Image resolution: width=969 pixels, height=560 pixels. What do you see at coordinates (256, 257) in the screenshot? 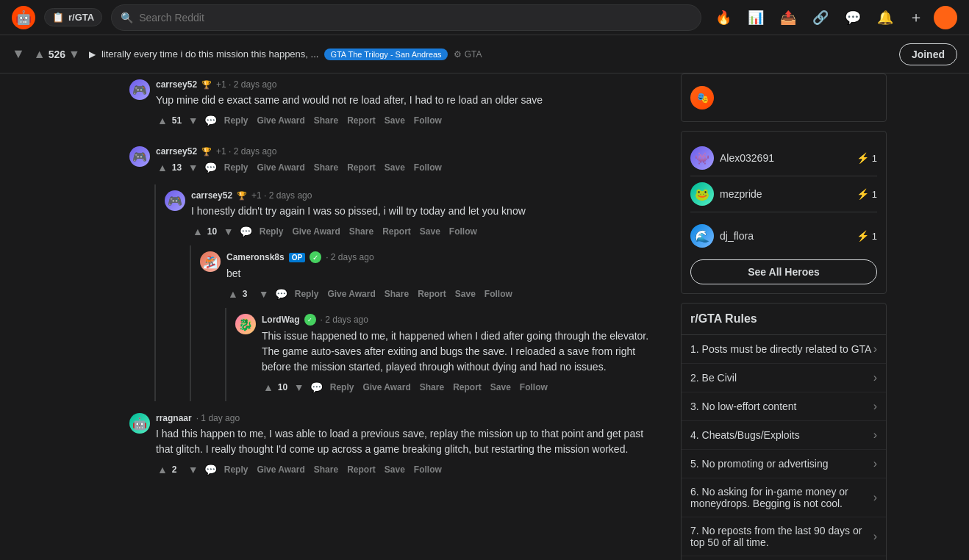
I see `comment-author: Cameronsk8s` at bounding box center [256, 257].